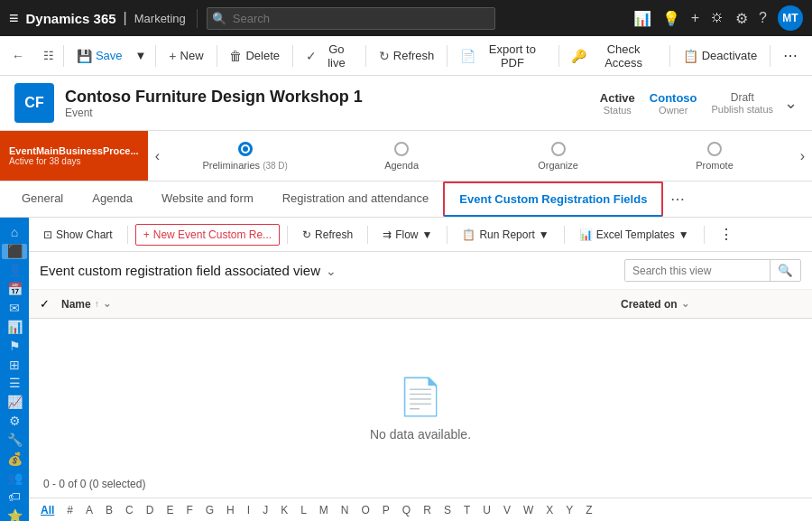  Describe the element at coordinates (790, 103) in the screenshot. I see `header-expand-button: ⌄` at that location.